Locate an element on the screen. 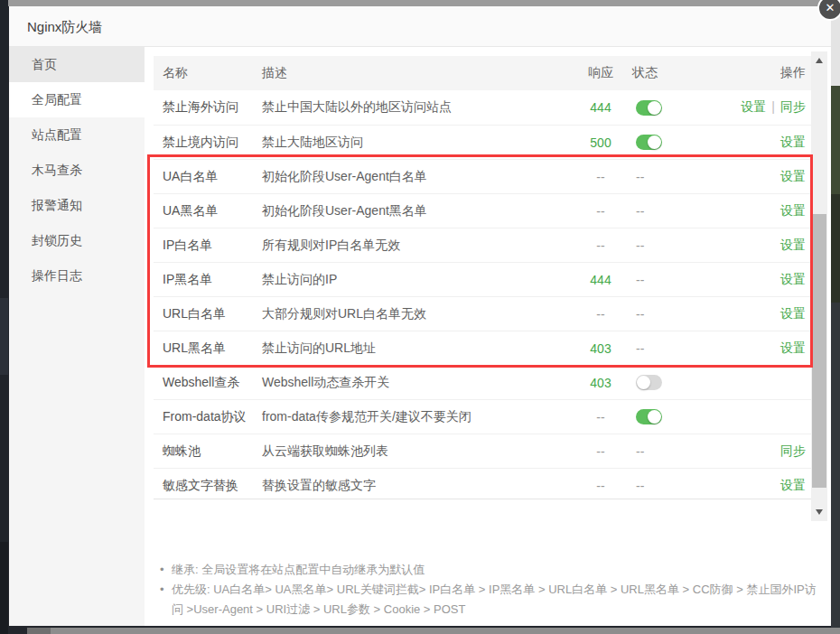 This screenshot has height=634, width=840. rule-name: URL黑名单 is located at coordinates (212, 349).